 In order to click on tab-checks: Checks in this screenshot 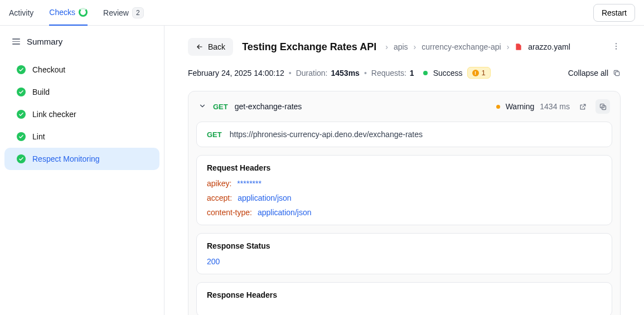, I will do `click(68, 13)`.